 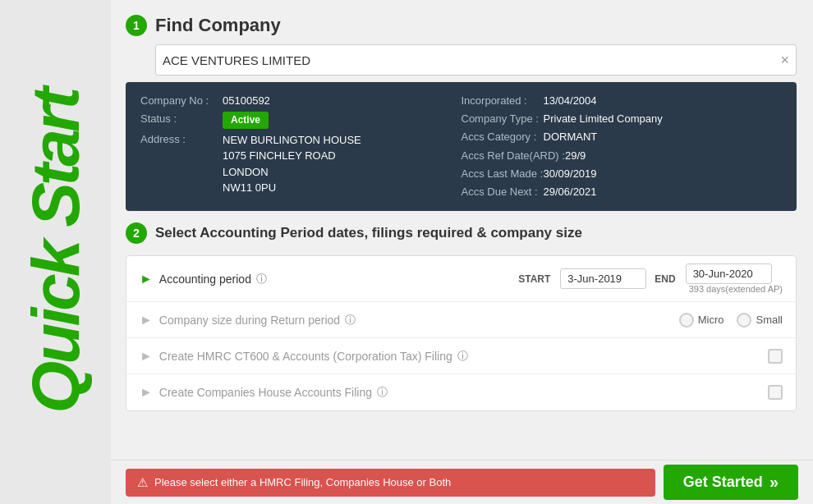 I want to click on accs-ref-value: 29/9, so click(x=575, y=156).